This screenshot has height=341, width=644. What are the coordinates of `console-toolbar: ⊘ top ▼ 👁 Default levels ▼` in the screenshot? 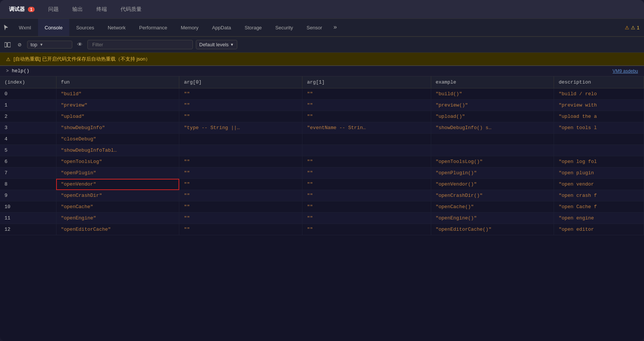 It's located at (322, 45).